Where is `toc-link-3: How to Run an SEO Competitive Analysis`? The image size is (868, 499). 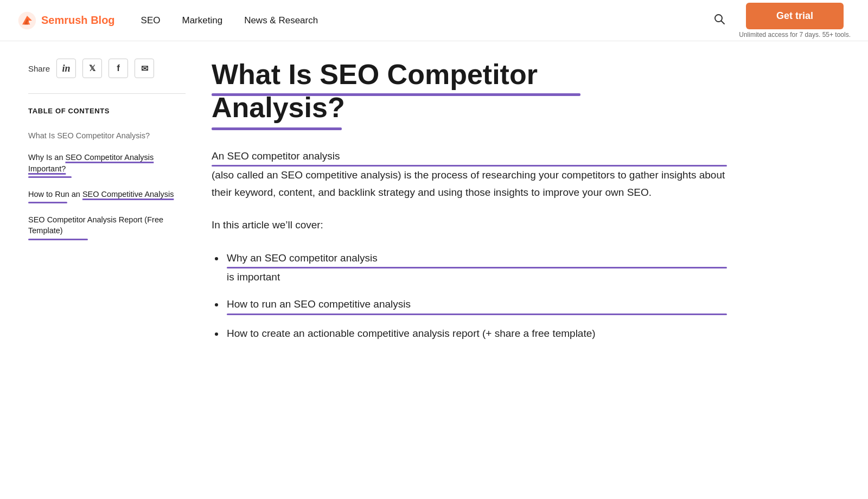 toc-link-3: How to Run an SEO Competitive Analysis is located at coordinates (107, 196).